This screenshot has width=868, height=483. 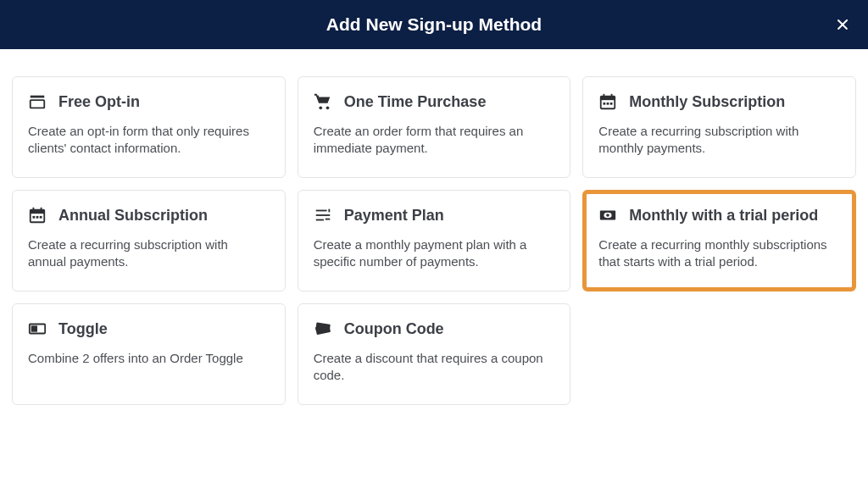 What do you see at coordinates (434, 127) in the screenshot?
I see `card-one-time-purchase: One Time Purchase Create an order form t…` at bounding box center [434, 127].